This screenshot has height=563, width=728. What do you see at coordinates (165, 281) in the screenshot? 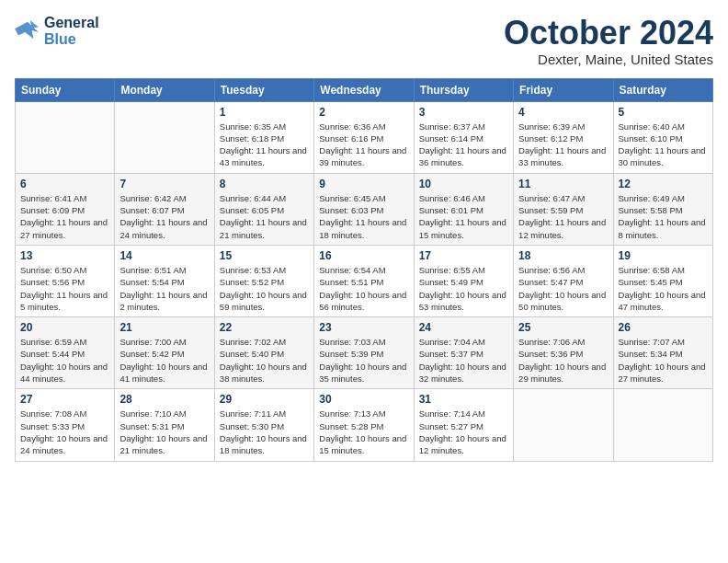
I see `table-row: 14Sunrise: 6:51 AMSunset: 5:54 PMDayligh…` at bounding box center [165, 281].